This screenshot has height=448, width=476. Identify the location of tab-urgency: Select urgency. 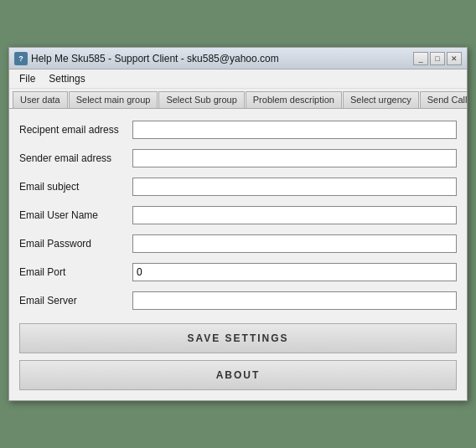
(380, 100).